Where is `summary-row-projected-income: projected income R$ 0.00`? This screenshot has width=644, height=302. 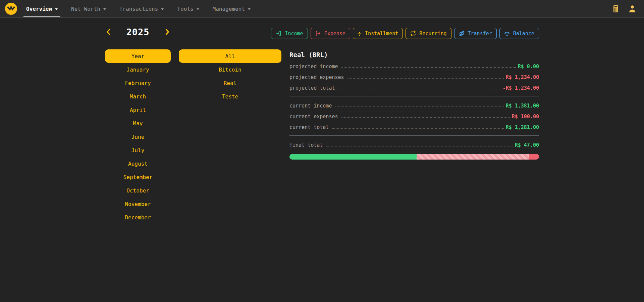 summary-row-projected-income: projected income R$ 0.00 is located at coordinates (414, 66).